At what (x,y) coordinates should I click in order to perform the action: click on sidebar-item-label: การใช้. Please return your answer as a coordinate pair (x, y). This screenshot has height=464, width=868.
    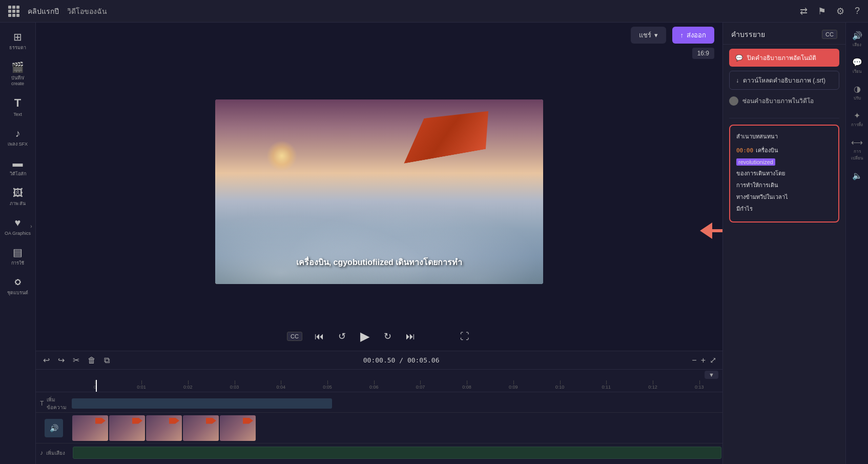
    Looking at the image, I should click on (17, 264).